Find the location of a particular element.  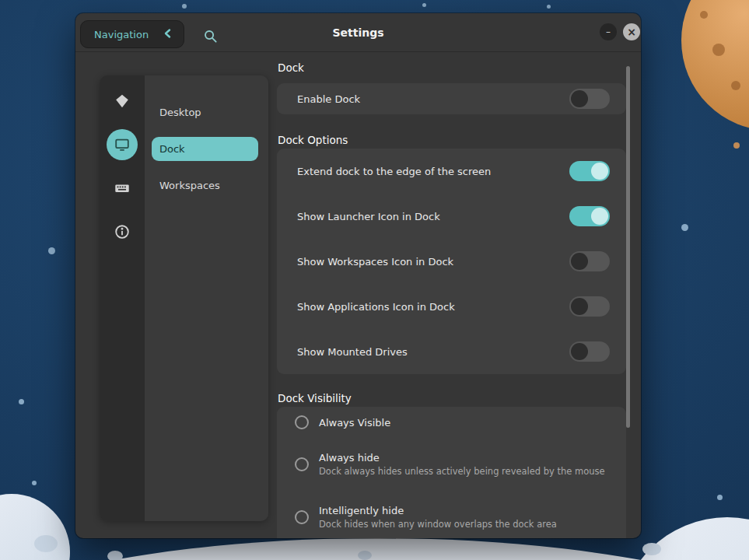

section-title-dock-visibility: Dock Visibility is located at coordinates (314, 398).